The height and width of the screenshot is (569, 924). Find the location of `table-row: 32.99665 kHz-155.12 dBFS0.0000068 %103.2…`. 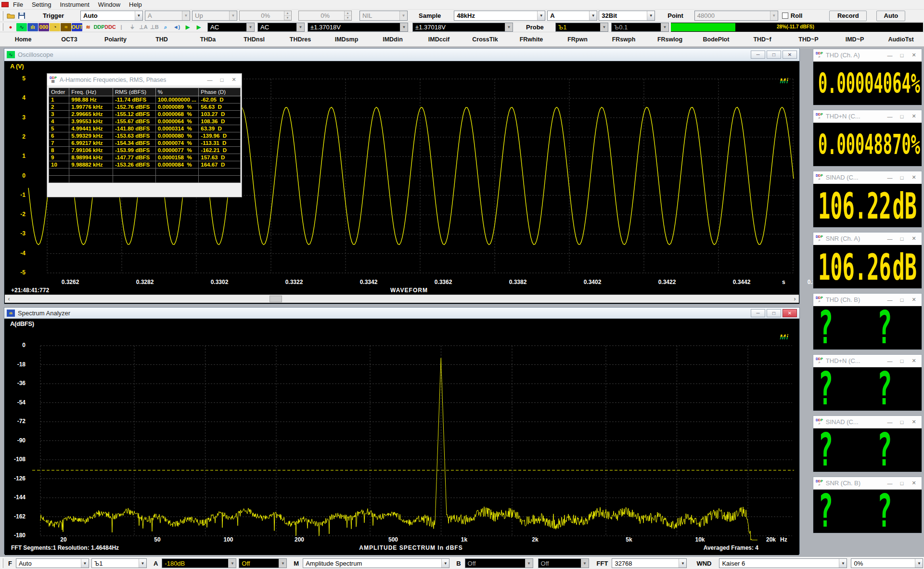

table-row: 32.99665 kHz-155.12 dBFS0.0000068 %103.2… is located at coordinates (145, 115).